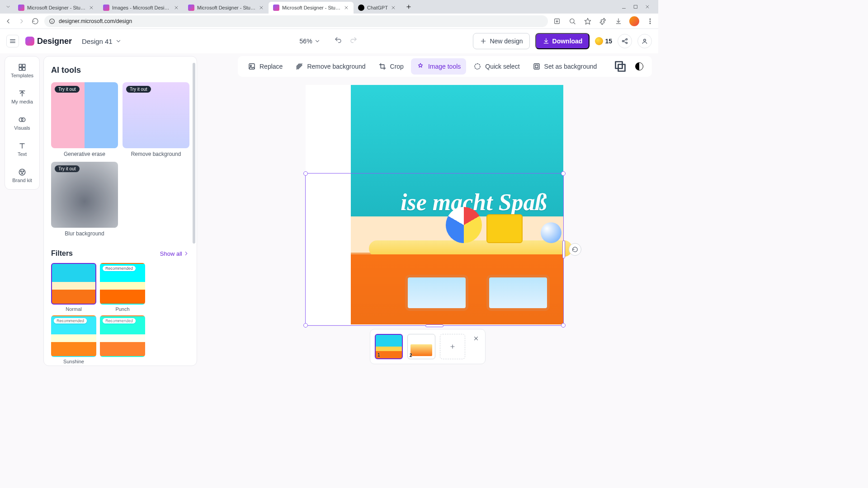 This screenshot has width=868, height=488. What do you see at coordinates (85, 199) in the screenshot?
I see `ai-tool-blur-background: Try it out Blur background` at bounding box center [85, 199].